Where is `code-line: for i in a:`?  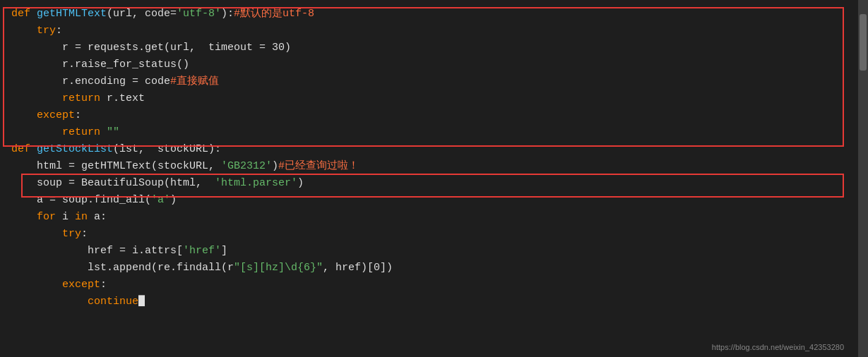
code-line: for i in a: is located at coordinates (429, 217).